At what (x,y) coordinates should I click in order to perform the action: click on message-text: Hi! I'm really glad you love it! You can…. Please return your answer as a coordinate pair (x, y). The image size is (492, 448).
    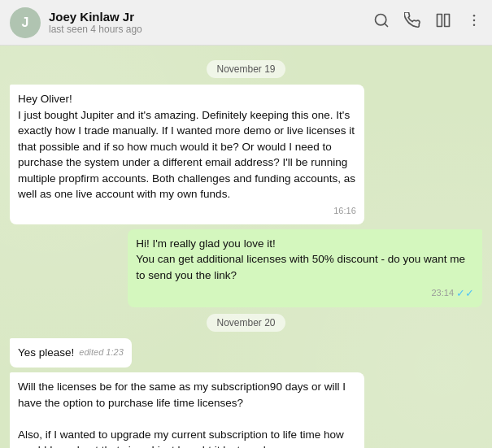
    Looking at the image, I should click on (305, 260).